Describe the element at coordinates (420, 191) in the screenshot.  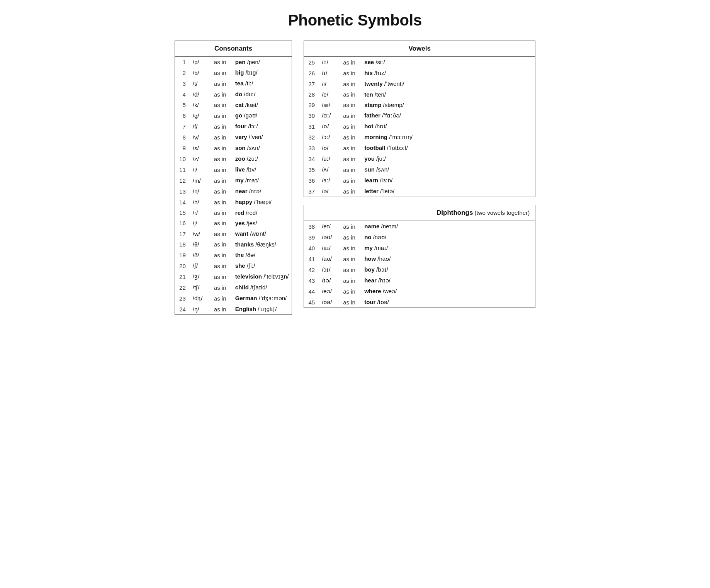
I see `table-row: 37 /ə/ as in letter /ˈletə/` at that location.